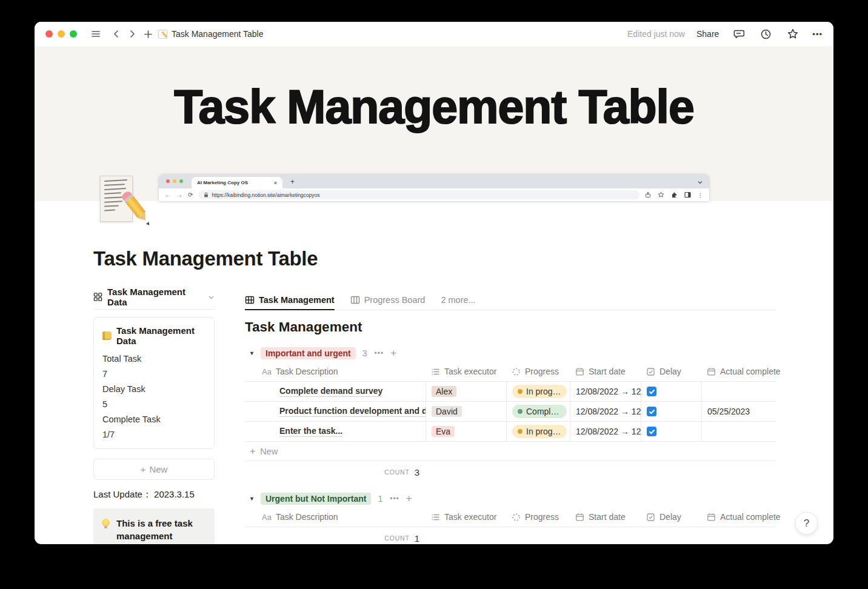  Describe the element at coordinates (687, 195) in the screenshot. I see `sidepanel-icon` at that location.